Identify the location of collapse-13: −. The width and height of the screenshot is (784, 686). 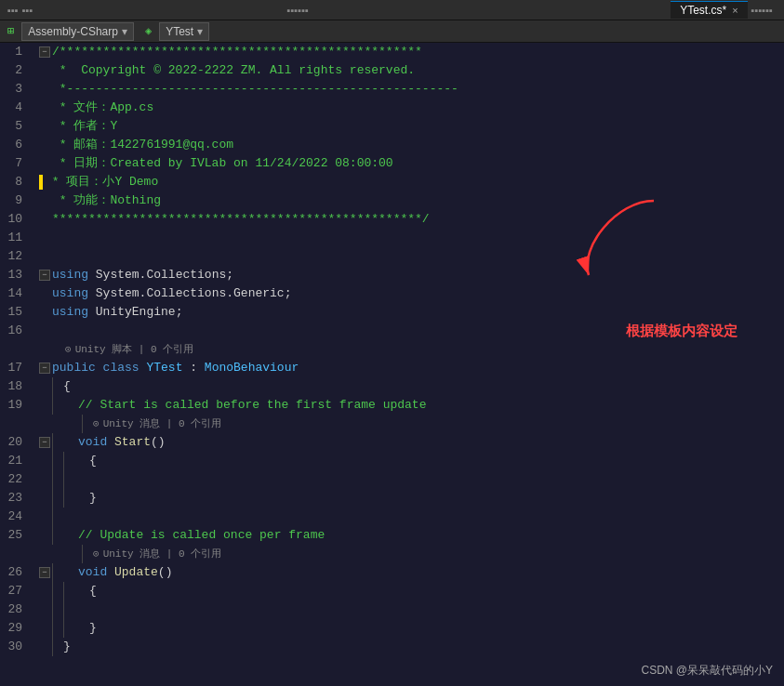
(45, 275).